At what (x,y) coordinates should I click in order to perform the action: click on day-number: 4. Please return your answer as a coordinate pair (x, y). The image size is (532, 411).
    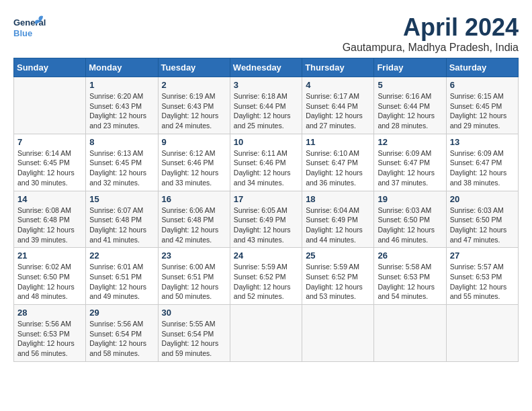
    Looking at the image, I should click on (338, 85).